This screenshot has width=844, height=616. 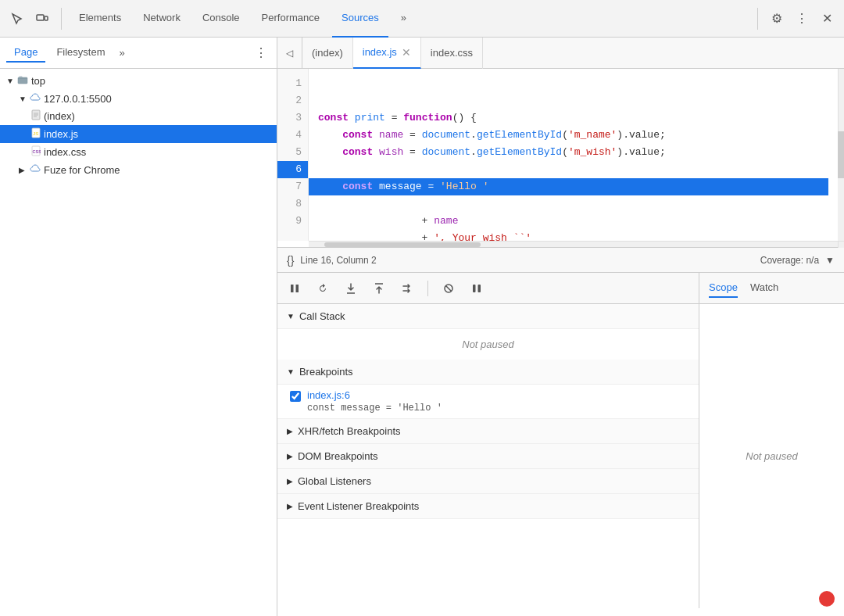 What do you see at coordinates (772, 457) in the screenshot?
I see `scope-content: Not paused` at bounding box center [772, 457].